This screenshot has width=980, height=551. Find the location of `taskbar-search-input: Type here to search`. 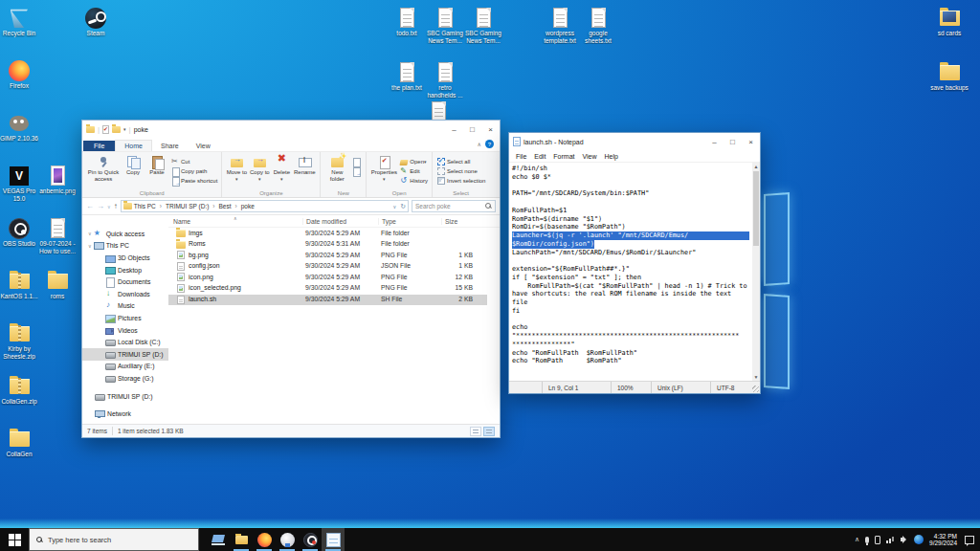

taskbar-search-input: Type here to search is located at coordinates (114, 540).